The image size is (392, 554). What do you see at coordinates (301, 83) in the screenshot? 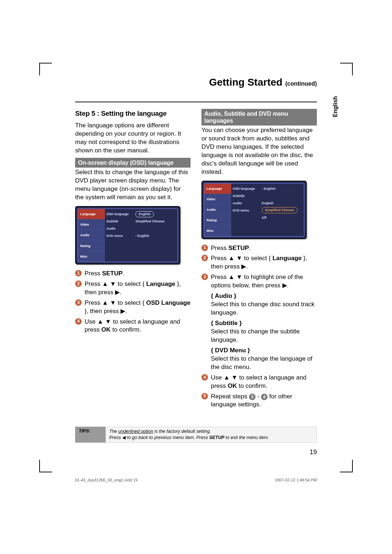
I see `title-continued: (continued)` at bounding box center [301, 83].